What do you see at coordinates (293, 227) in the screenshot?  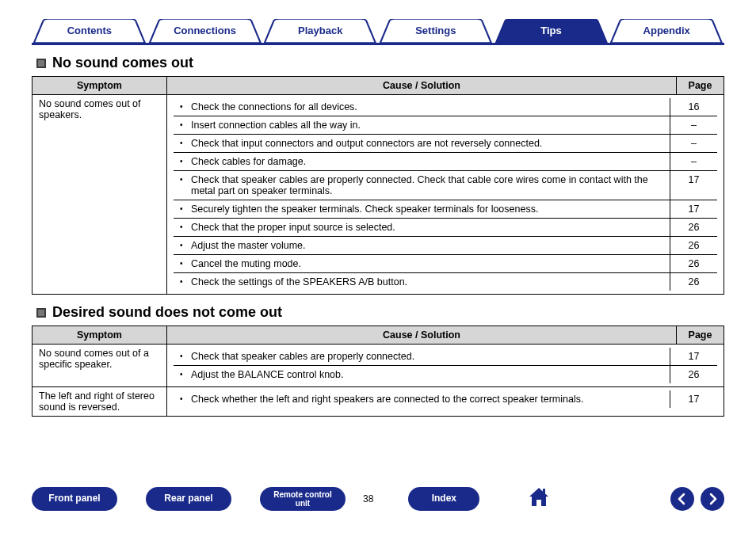 I see `cause-text: Check that the proper input source is se…` at bounding box center [293, 227].